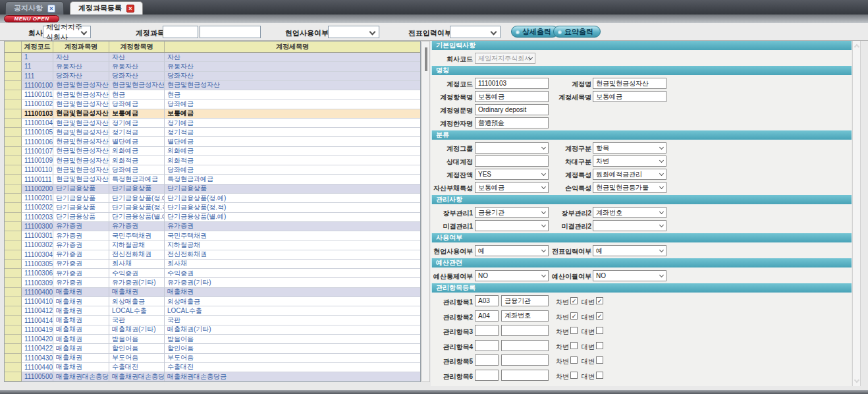  What do you see at coordinates (212, 67) in the screenshot?
I see `table-row: 11유동자산유동자산유동자산` at bounding box center [212, 67].